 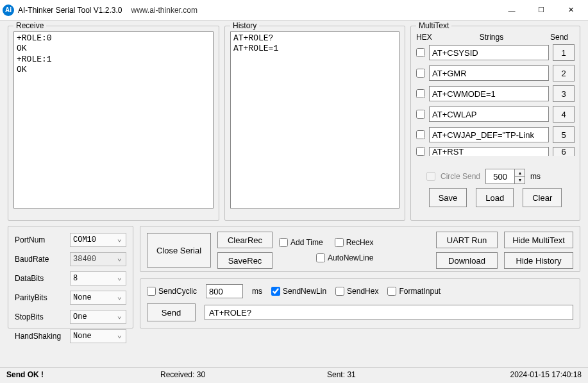 I want to click on circle-send-checkbox, so click(x=431, y=176).